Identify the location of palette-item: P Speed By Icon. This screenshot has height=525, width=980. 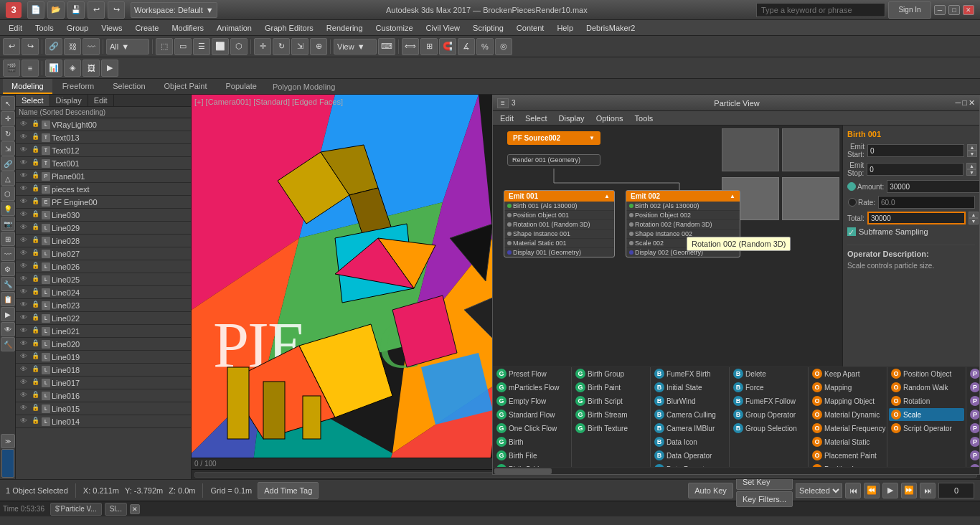
(974, 442).